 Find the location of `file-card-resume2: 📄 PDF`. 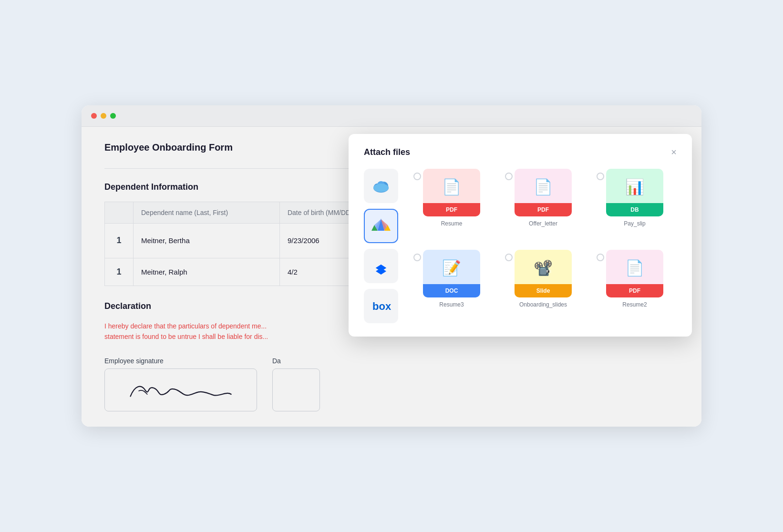

file-card-resume2: 📄 PDF is located at coordinates (635, 274).